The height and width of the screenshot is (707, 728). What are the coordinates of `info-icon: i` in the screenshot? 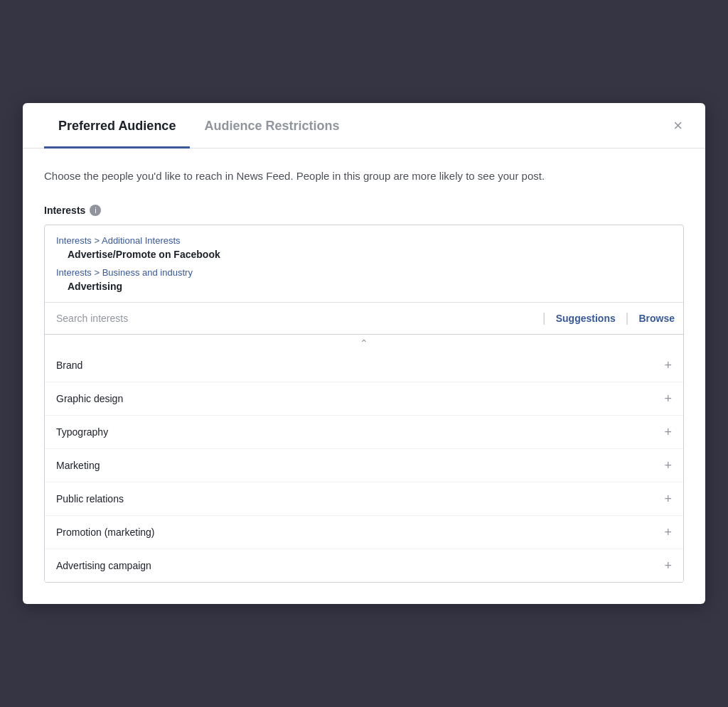 It's located at (95, 210).